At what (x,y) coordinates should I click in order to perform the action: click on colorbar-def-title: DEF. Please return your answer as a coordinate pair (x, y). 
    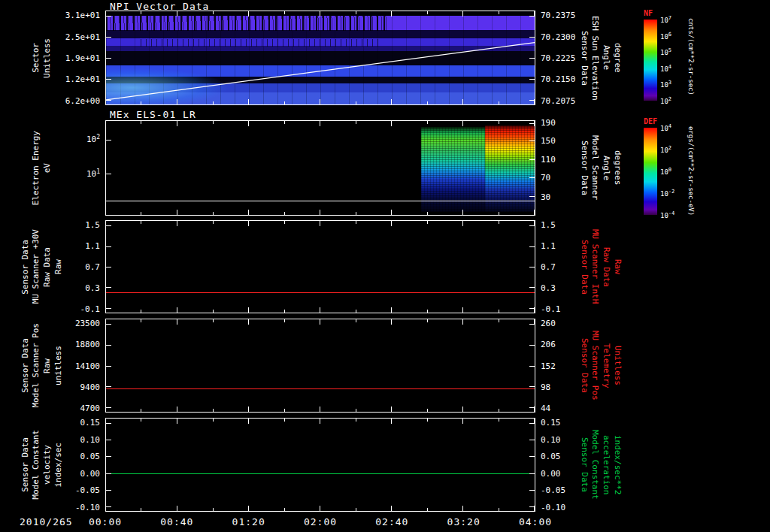
    Looking at the image, I should click on (650, 122).